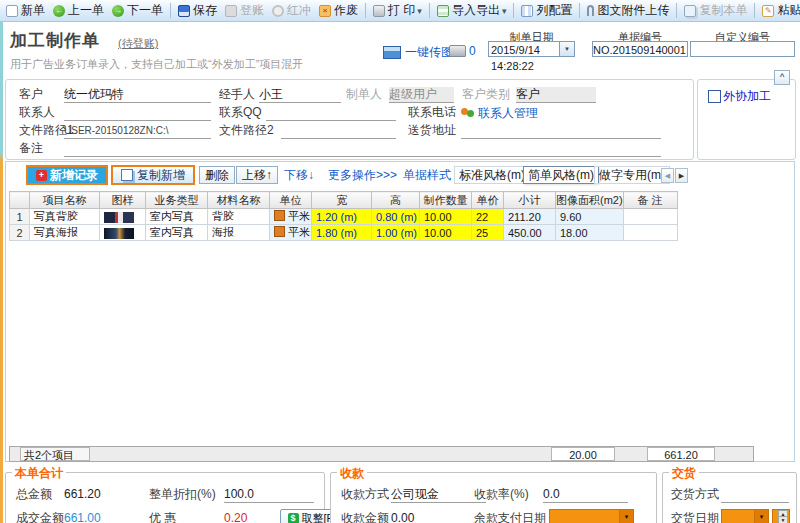  I want to click on unit-label: 平米, so click(299, 232).